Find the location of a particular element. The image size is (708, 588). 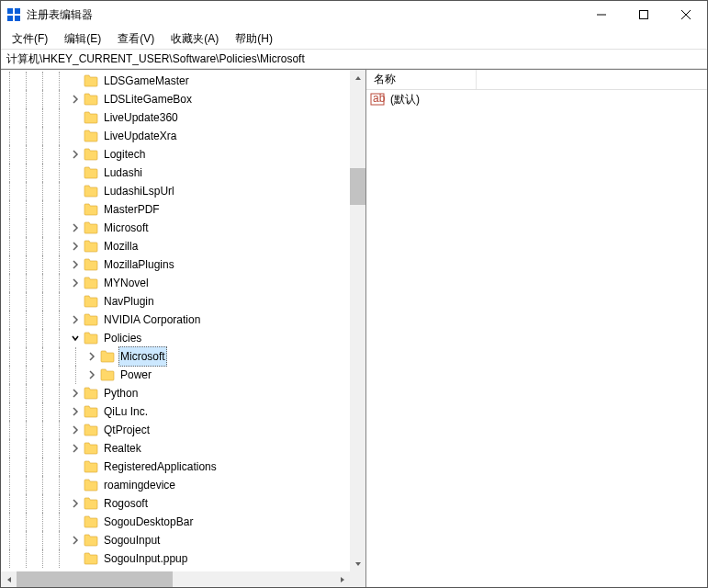

tree-node-label: LDSLiteGameBox is located at coordinates (148, 99).